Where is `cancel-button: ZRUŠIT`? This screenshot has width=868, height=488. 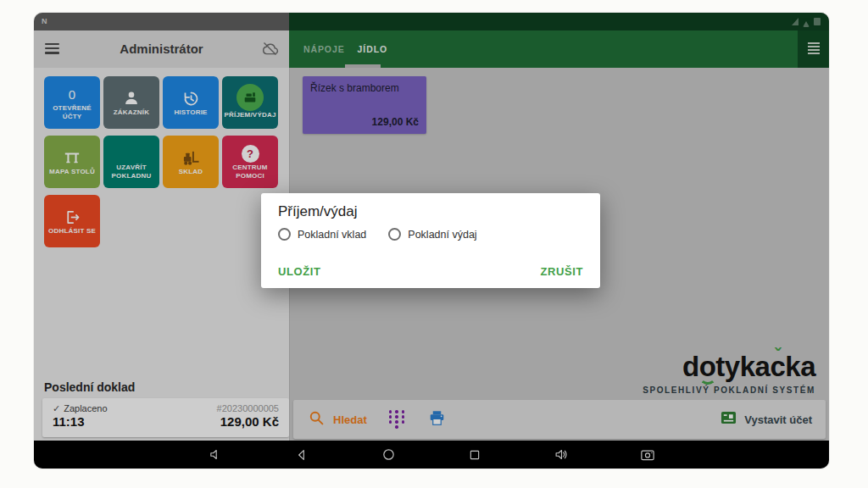
cancel-button: ZRUŠIT is located at coordinates (561, 271).